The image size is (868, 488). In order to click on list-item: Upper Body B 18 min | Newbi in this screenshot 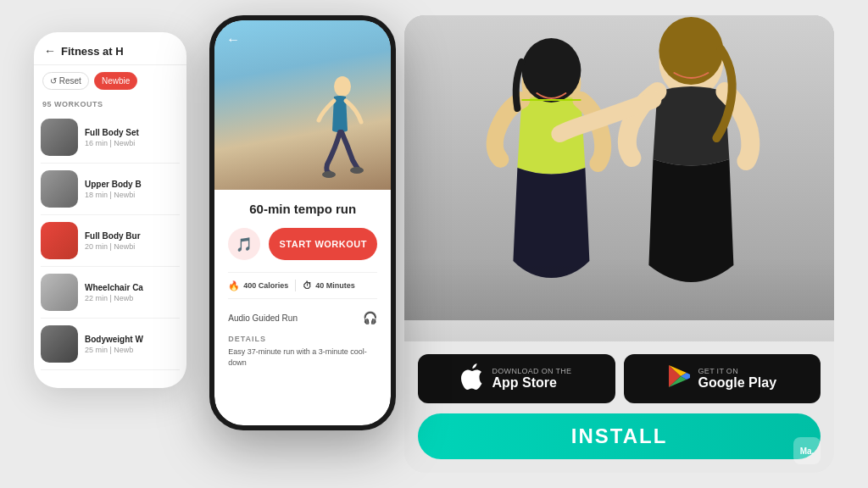, I will do `click(110, 190)`.